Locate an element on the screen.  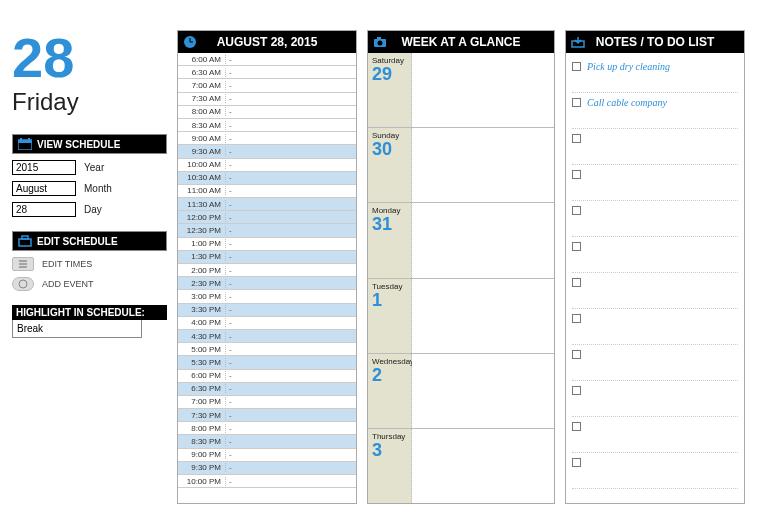
time-row: 9:30 PM- is located at coordinates (267, 468).